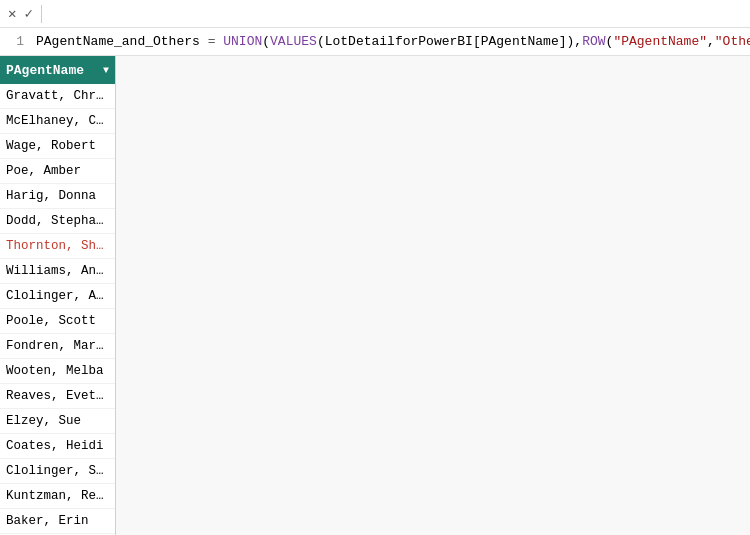 This screenshot has width=750, height=535. What do you see at coordinates (711, 42) in the screenshot?
I see `code-comma-2: ,` at bounding box center [711, 42].